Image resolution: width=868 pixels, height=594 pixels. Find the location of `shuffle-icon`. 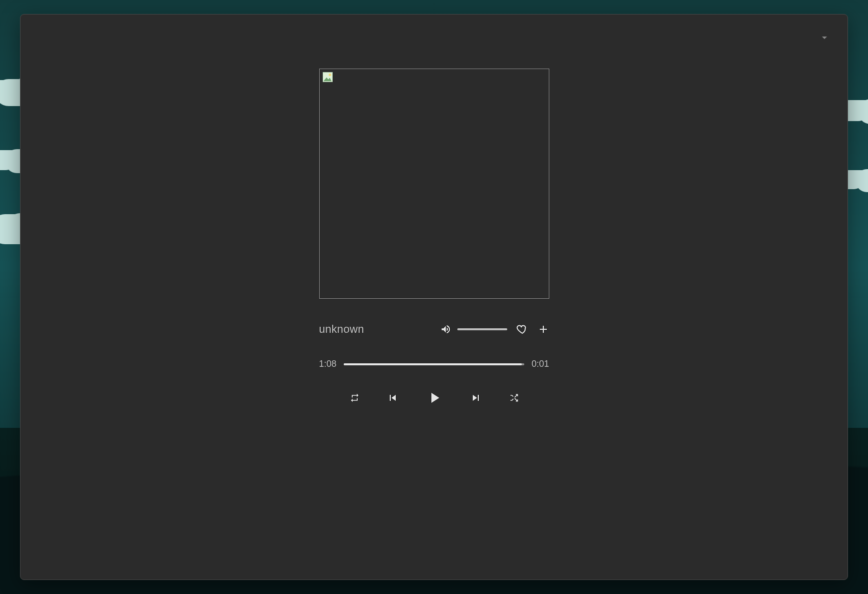

shuffle-icon is located at coordinates (514, 398).